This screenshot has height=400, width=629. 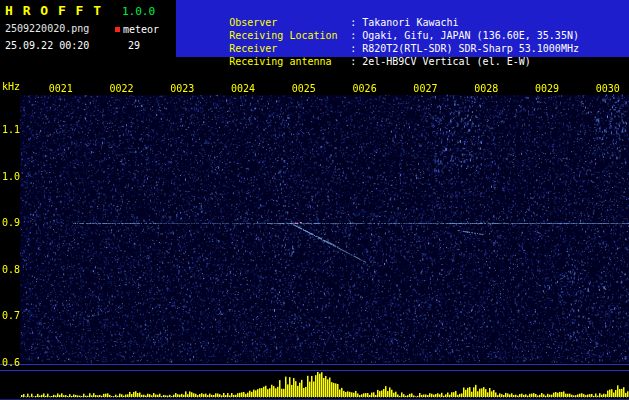 I want to click on freq-tick-label: 0.9, so click(x=11, y=222).